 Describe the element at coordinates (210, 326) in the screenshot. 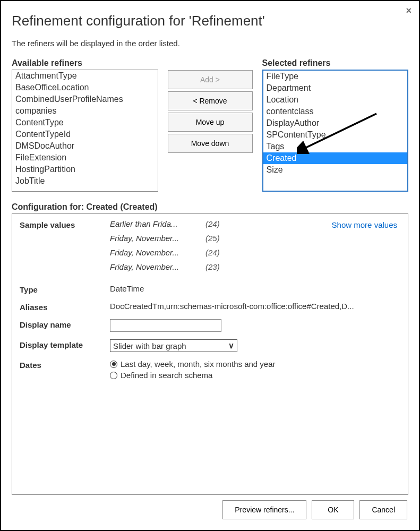

I see `display-name-row: Display name` at that location.